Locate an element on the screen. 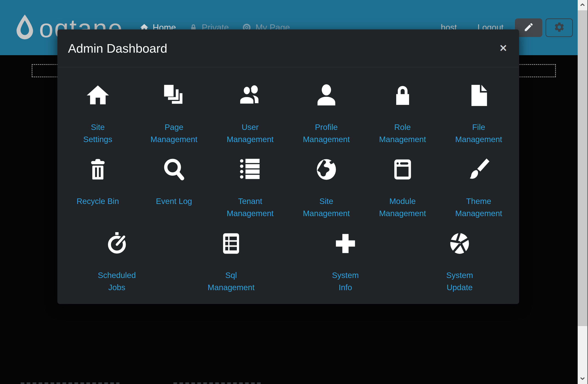 The image size is (588, 384). timer-icon is located at coordinates (117, 244).